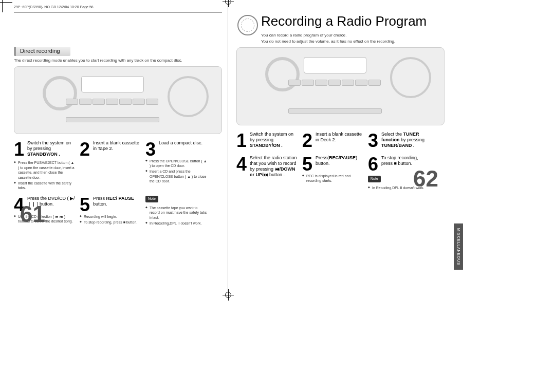 The height and width of the screenshot is (392, 555). I want to click on page-number: 61, so click(33, 214).